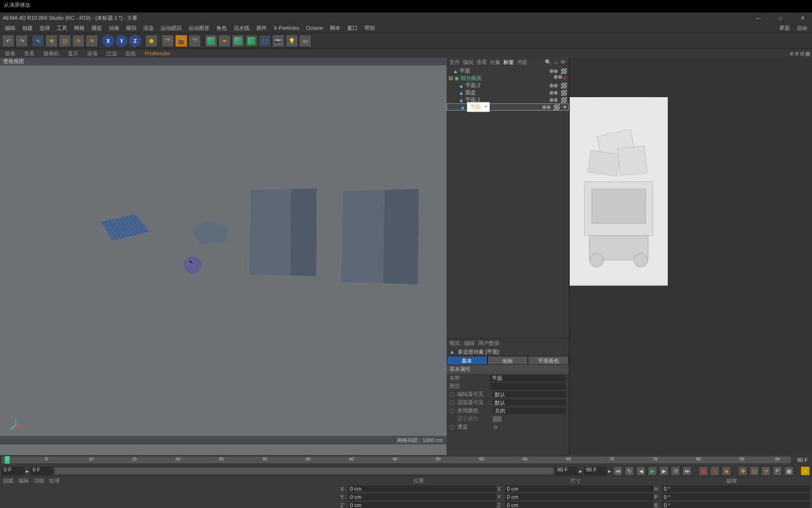  I want to click on pos-y-field: 0 cm, so click(422, 497).